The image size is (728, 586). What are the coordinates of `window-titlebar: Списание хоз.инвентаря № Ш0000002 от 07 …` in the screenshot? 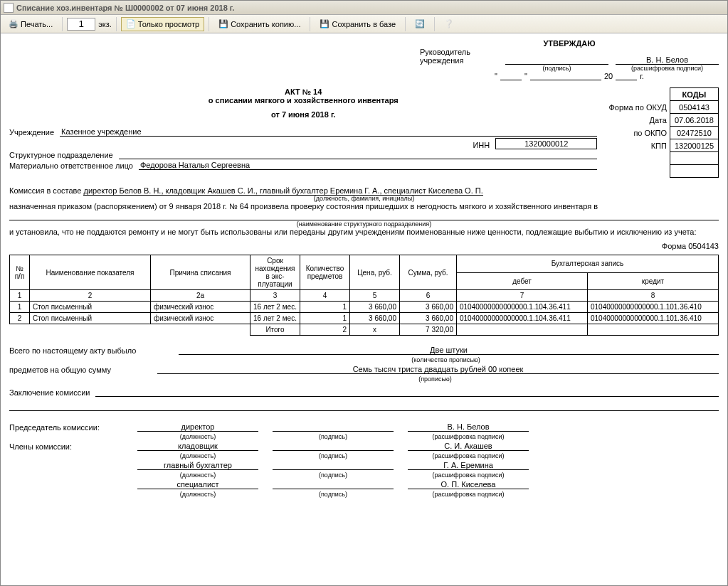 It's located at (364, 8).